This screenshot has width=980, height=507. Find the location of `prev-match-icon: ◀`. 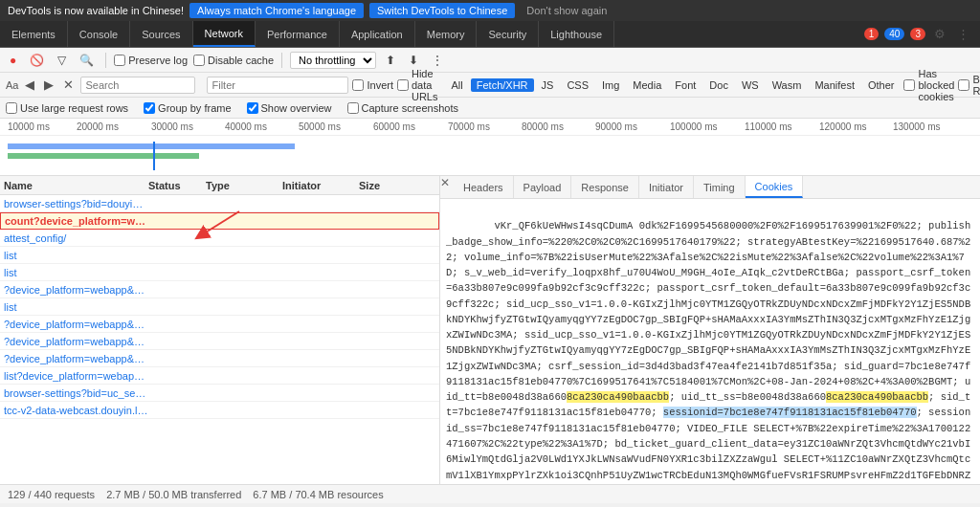

prev-match-icon: ◀ is located at coordinates (30, 84).